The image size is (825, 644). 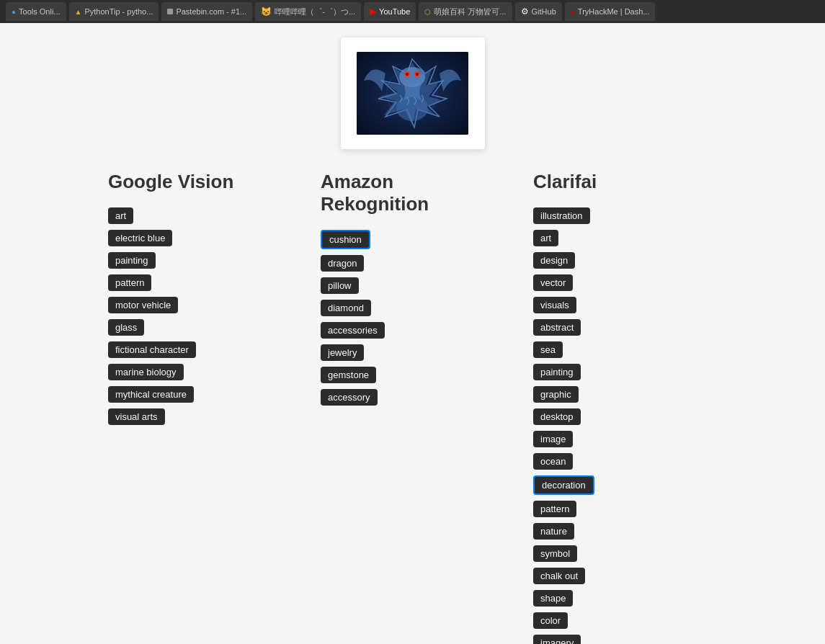 What do you see at coordinates (121, 216) in the screenshot?
I see `tag-art: art` at bounding box center [121, 216].